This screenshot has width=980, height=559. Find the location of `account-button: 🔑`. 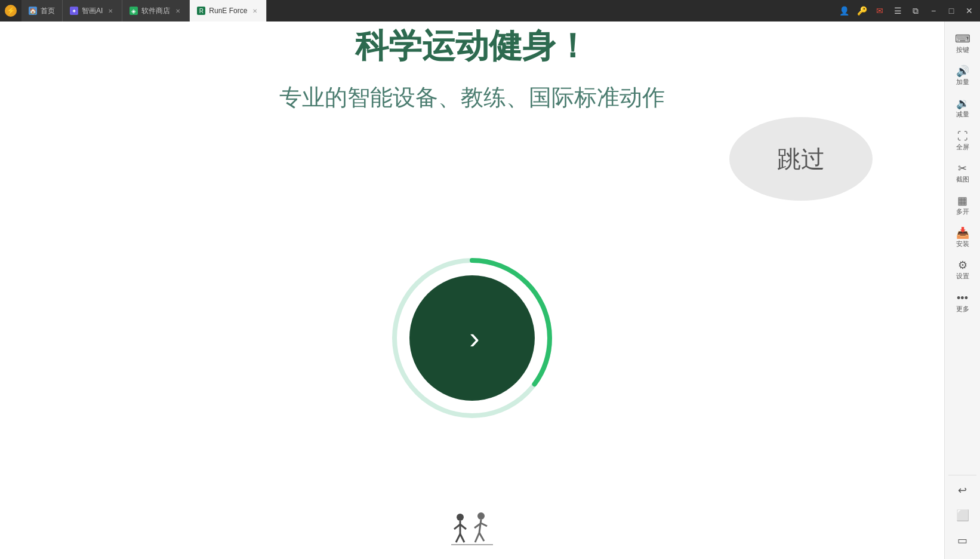

account-button: 🔑 is located at coordinates (862, 11).